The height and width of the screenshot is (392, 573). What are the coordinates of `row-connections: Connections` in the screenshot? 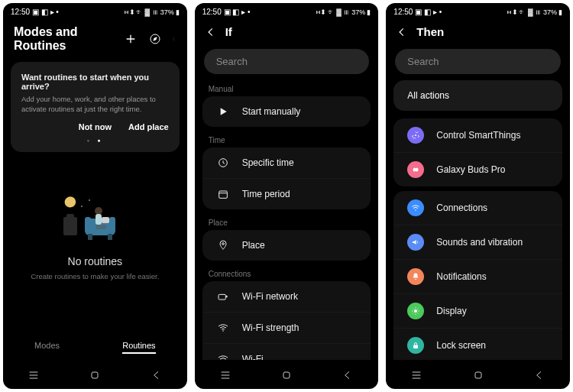 It's located at (478, 208).